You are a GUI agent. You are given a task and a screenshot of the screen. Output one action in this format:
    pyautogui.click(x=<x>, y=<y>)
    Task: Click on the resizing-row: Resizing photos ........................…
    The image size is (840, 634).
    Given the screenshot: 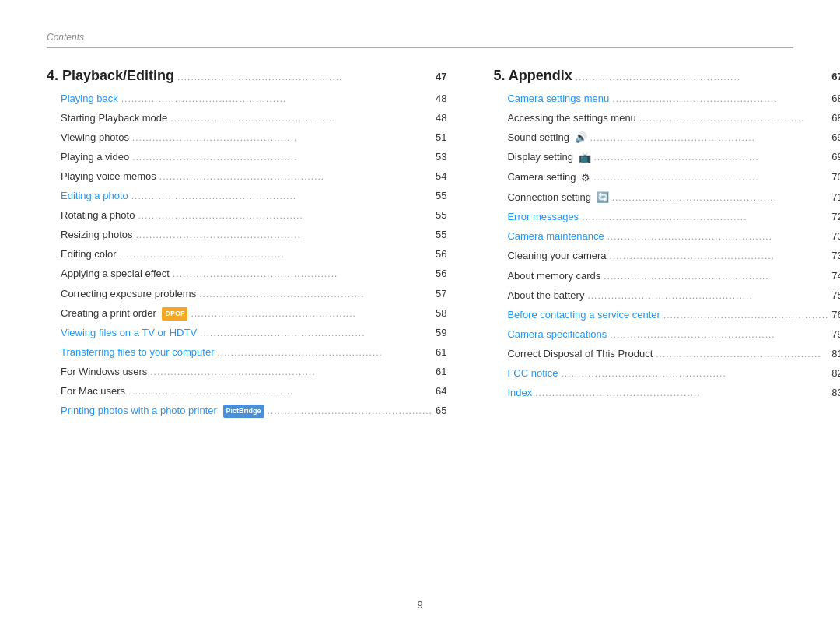 What is the action you would take?
    pyautogui.click(x=247, y=235)
    